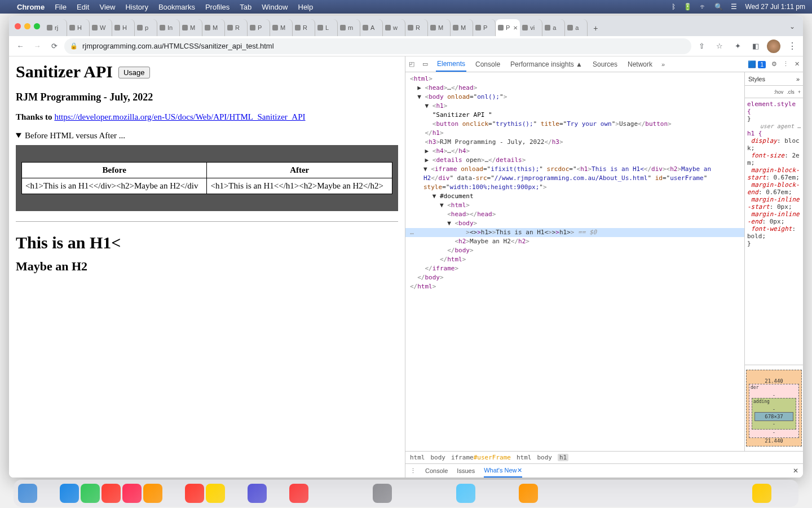  What do you see at coordinates (207, 171) in the screenshot?
I see `details-before-after: Before HTML versus After ... BeforeAfter…` at bounding box center [207, 171].